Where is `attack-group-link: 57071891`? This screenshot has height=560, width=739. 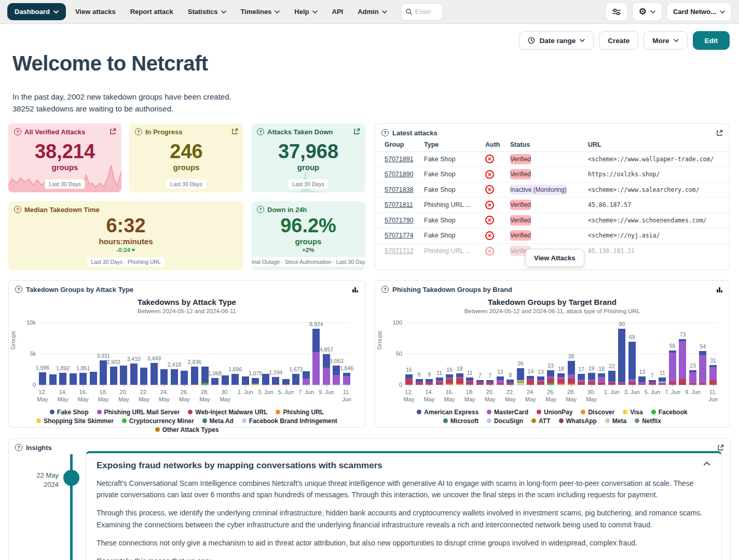 attack-group-link: 57071891 is located at coordinates (404, 159).